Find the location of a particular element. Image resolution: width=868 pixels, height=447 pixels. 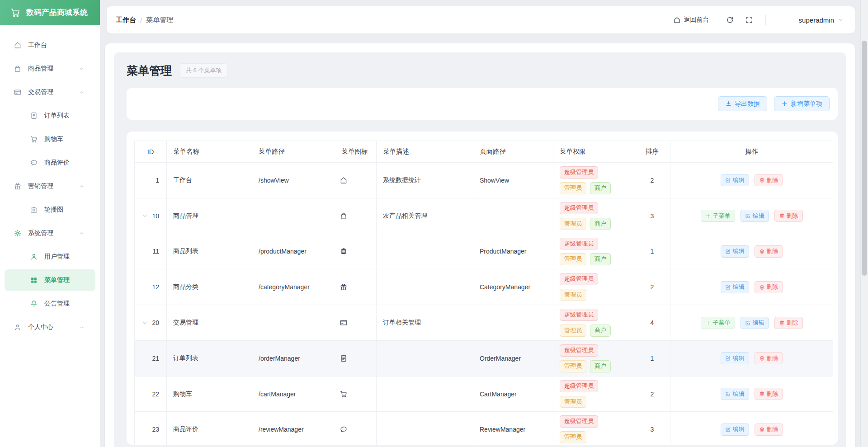

permission-tags: 超级管理员管理员 is located at coordinates (594, 394).